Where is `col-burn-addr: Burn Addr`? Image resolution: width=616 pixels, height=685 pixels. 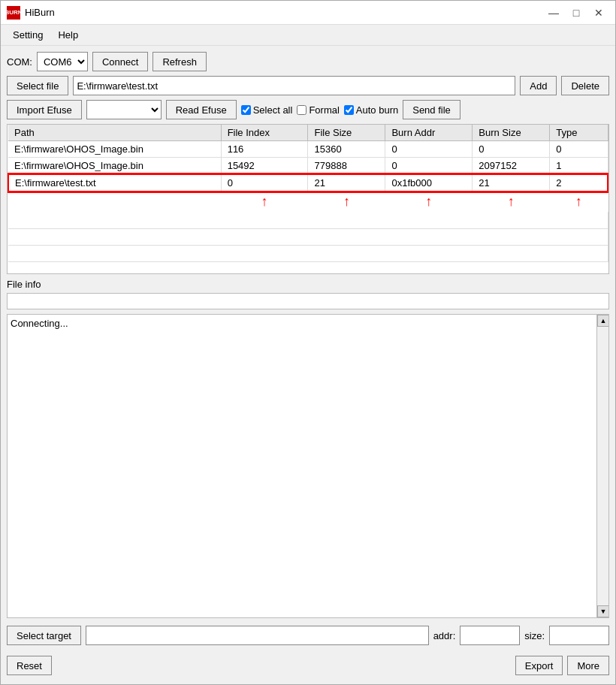 col-burn-addr: Burn Addr is located at coordinates (429, 133).